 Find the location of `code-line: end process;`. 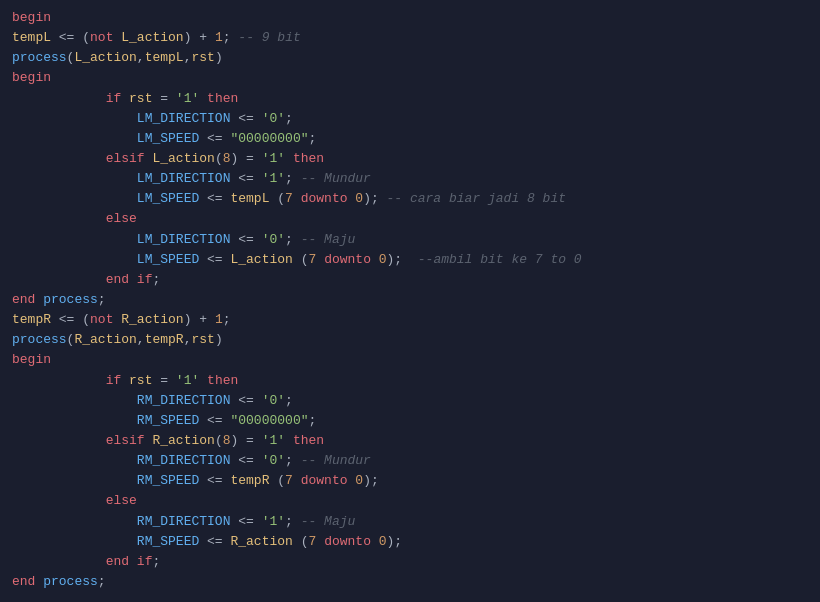

code-line: end process; is located at coordinates (410, 300).